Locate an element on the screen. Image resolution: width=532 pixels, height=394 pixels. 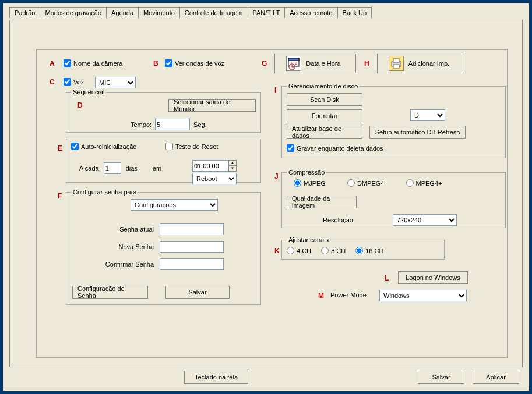
sequential-time-input is located at coordinates (172, 125).